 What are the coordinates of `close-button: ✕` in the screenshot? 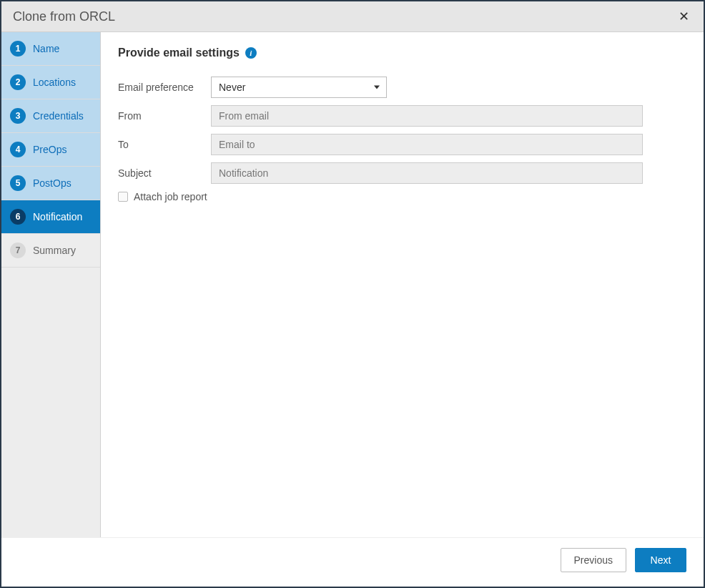 It's located at (684, 16).